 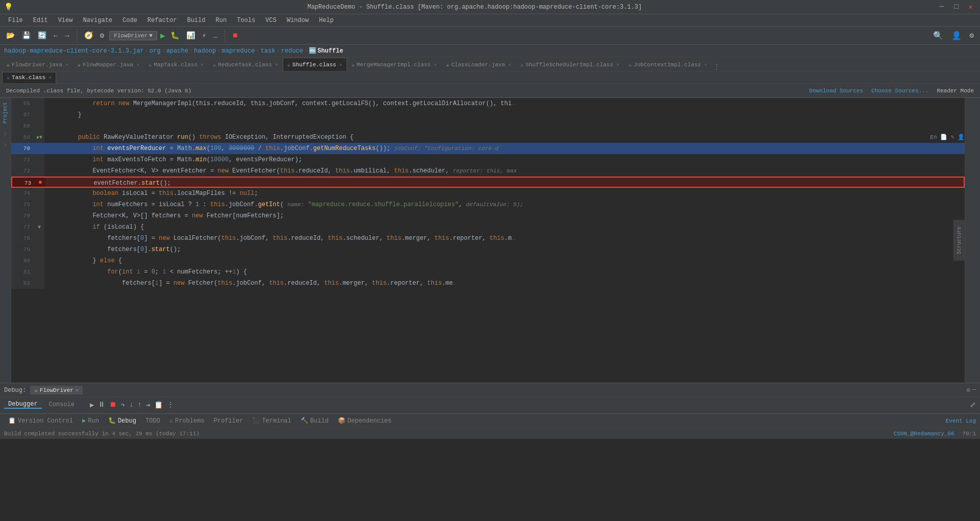 I want to click on tab-classloader: ☕ ClassLoader.java ✕, so click(x=479, y=64).